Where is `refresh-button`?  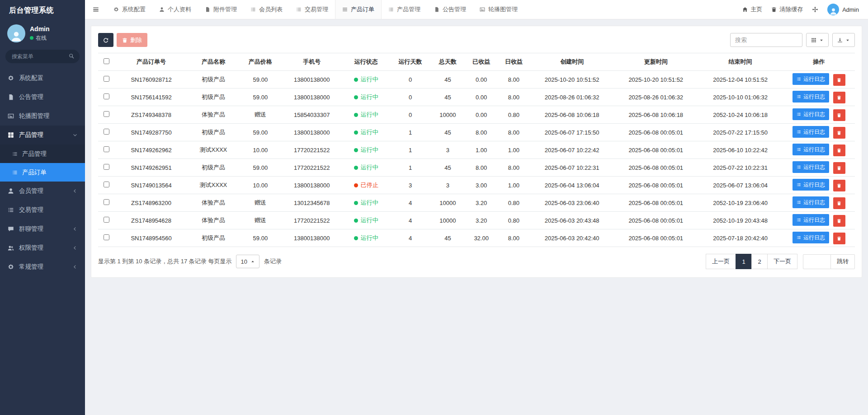 refresh-button is located at coordinates (106, 40).